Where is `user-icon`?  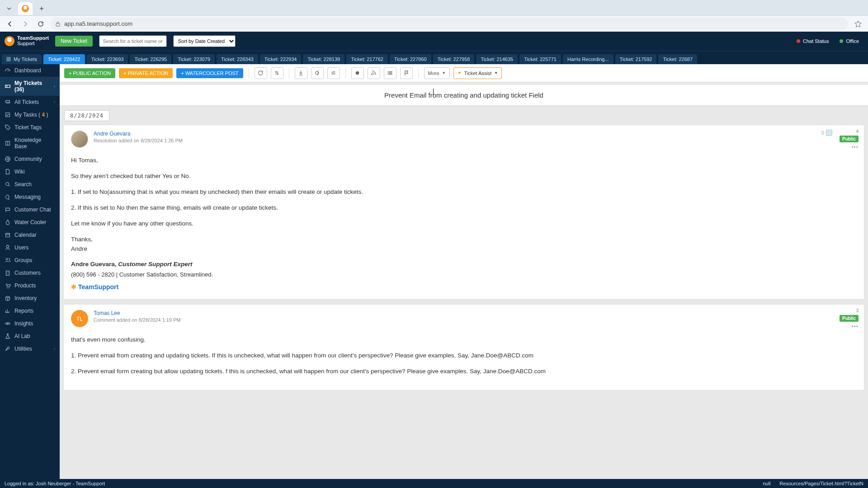 user-icon is located at coordinates (8, 248).